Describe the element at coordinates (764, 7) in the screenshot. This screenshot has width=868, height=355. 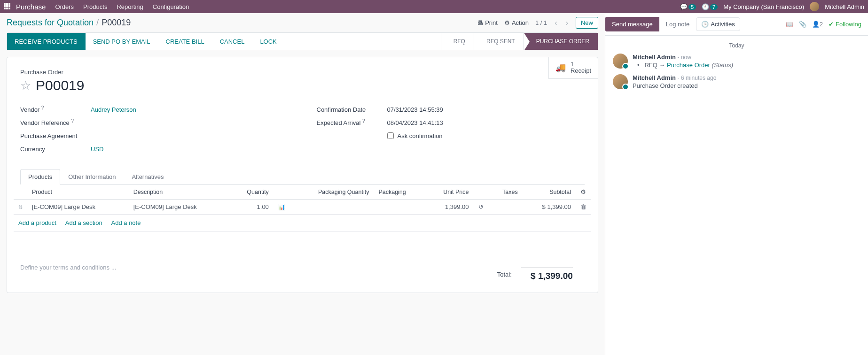
I see `company-name: My Company (San Francisco)` at that location.